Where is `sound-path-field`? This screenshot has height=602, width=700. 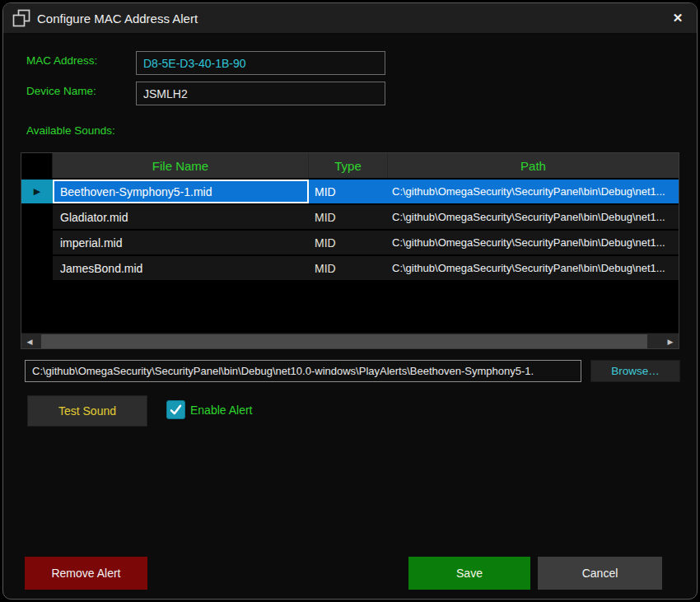 sound-path-field is located at coordinates (303, 371).